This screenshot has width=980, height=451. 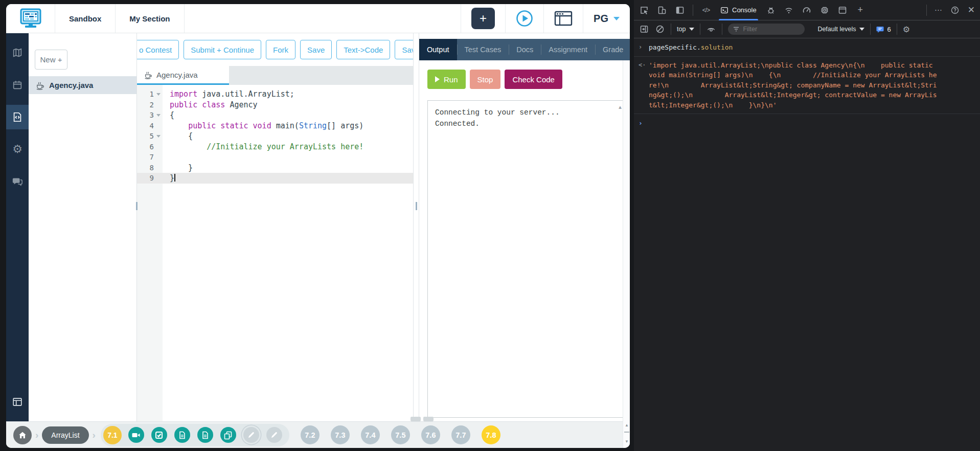 What do you see at coordinates (137, 206) in the screenshot?
I see `panel-resize-handle` at bounding box center [137, 206].